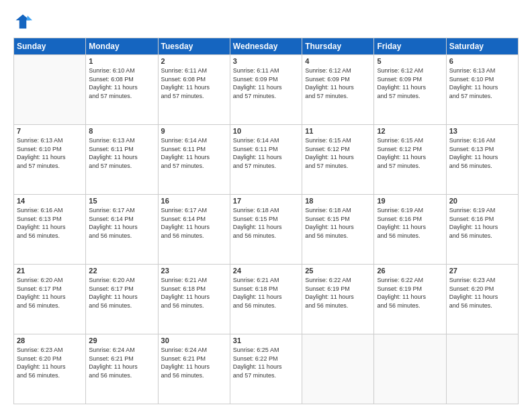  I want to click on day-number: 31, so click(266, 340).